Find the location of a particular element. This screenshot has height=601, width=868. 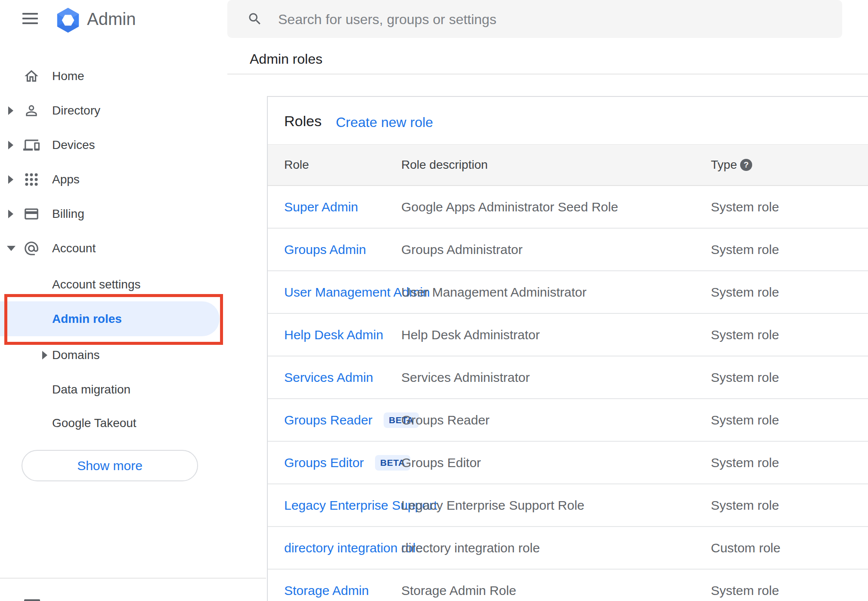

role-description: Groups Reader is located at coordinates (445, 420).